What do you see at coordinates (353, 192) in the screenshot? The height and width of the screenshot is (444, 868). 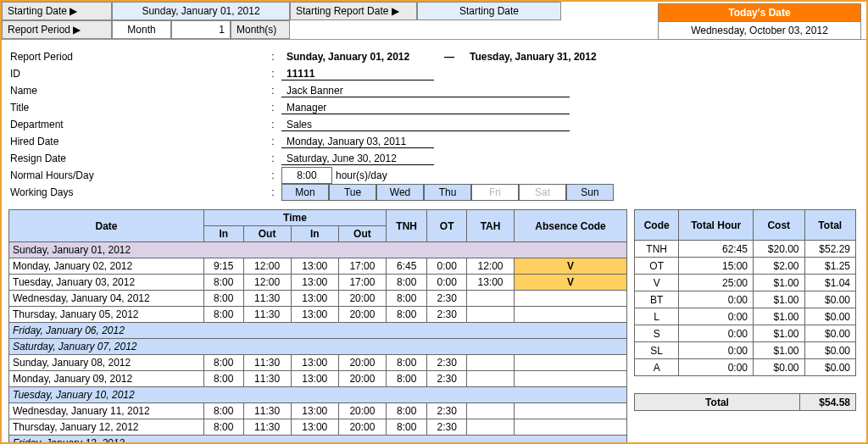 I see `day-tue-button: Tue` at bounding box center [353, 192].